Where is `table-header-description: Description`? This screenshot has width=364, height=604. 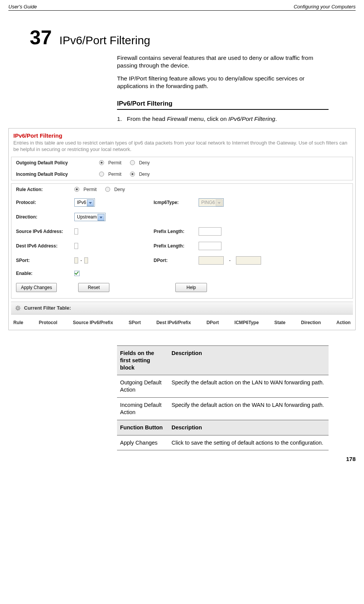 table-header-description: Description is located at coordinates (249, 360).